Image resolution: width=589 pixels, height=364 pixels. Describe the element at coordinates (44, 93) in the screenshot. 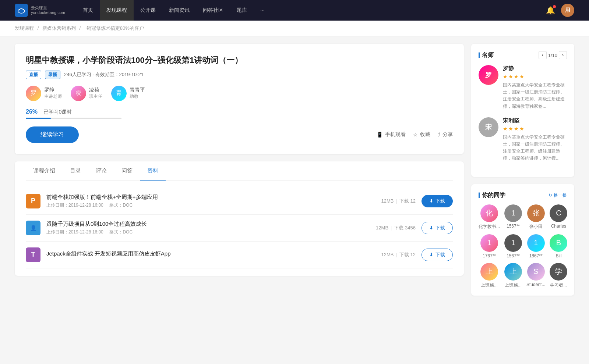

I see `teacher-item-0: 罗 罗静 主讲老师` at that location.